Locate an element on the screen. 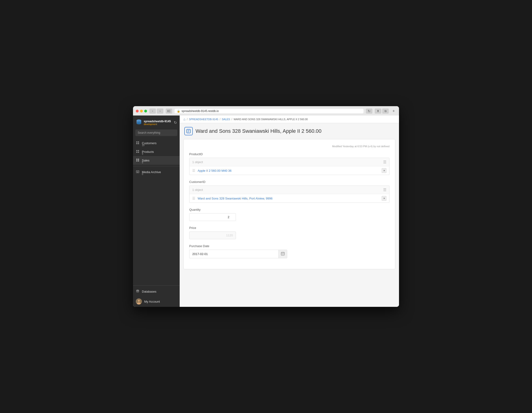 The height and width of the screenshot is (413, 532). table-icon-sales is located at coordinates (138, 160).